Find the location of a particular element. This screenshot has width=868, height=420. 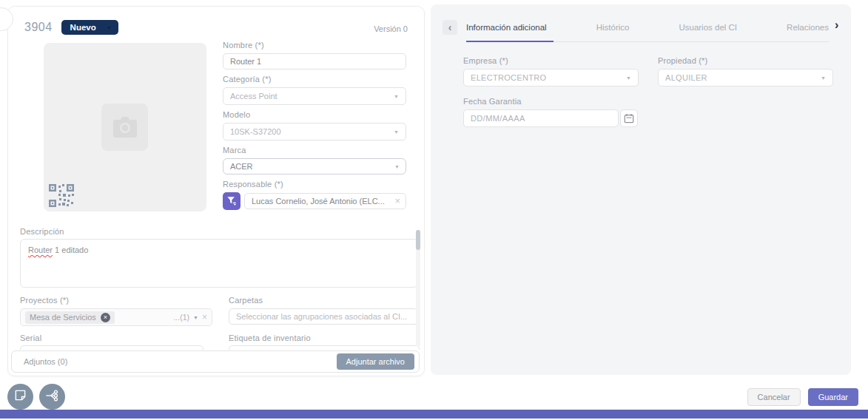

tab-informacion-adicional: Información adicional is located at coordinates (506, 27).